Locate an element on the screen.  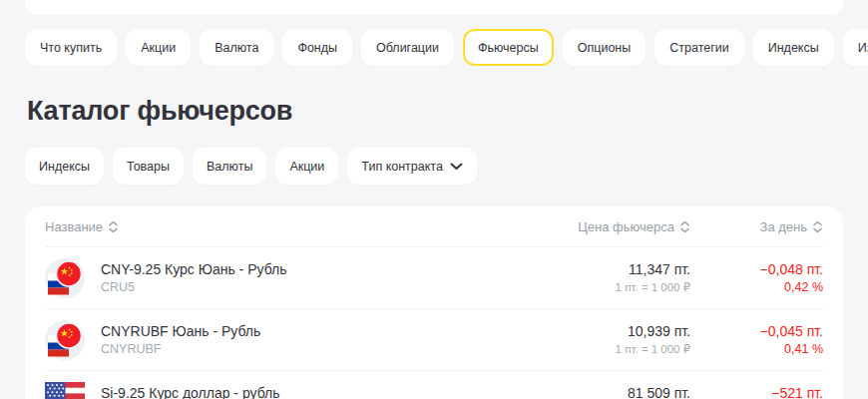
filter-chip-label: Акции is located at coordinates (307, 167).